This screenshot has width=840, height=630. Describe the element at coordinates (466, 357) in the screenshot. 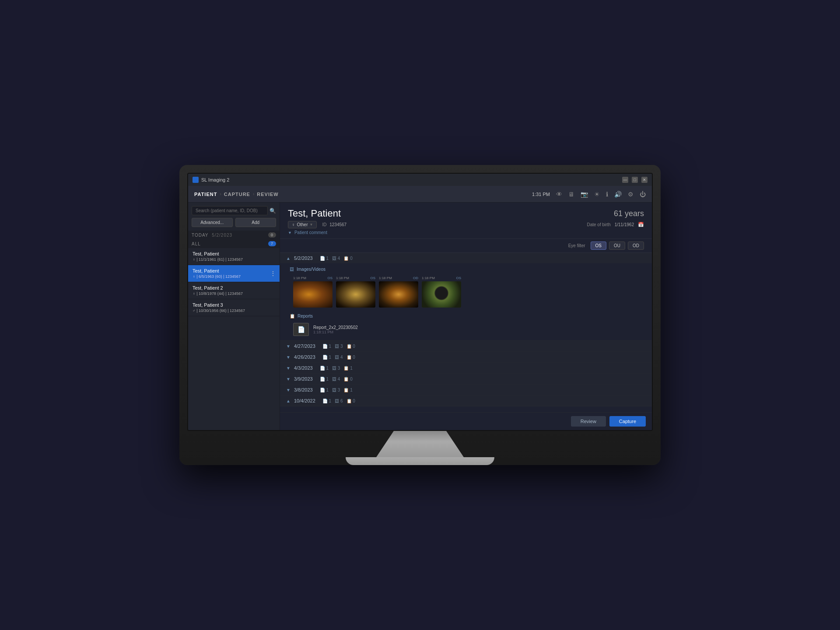

I see `date-section-header: ▼ 4/26/2023 📄 1 🖼 4 📋 0` at that location.